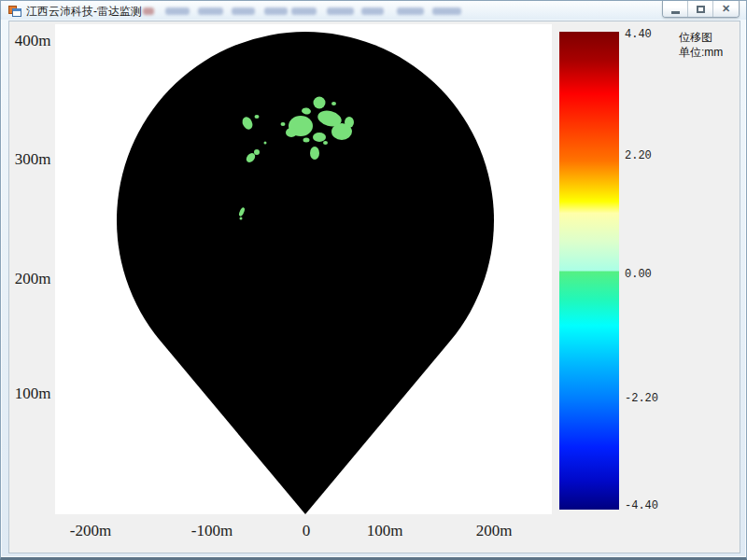  What do you see at coordinates (726, 9) in the screenshot?
I see `close-icon: ✕` at bounding box center [726, 9].